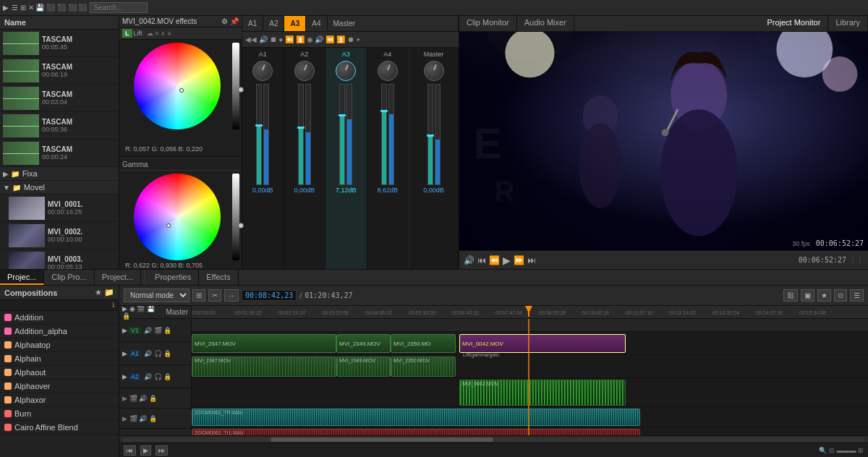 This screenshot has width=868, height=457. I want to click on comp-item-cairo: Cairo Affine Blend, so click(59, 428).